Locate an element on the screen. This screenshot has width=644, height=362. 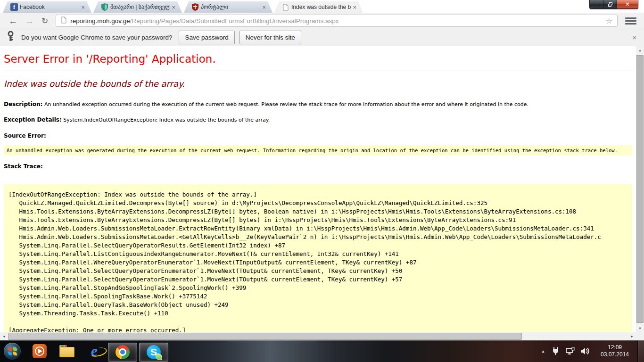
network-icon is located at coordinates (570, 351).